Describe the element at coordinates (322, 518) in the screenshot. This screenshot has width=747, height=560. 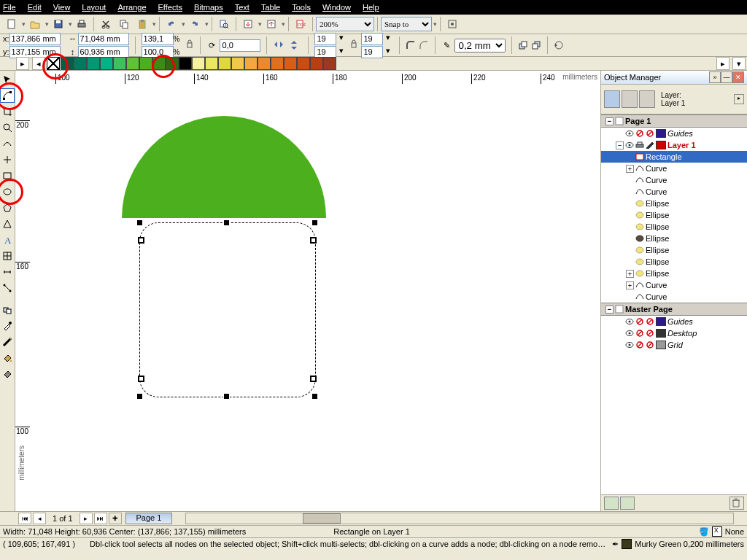
I see `scrollbar-thumb` at that location.